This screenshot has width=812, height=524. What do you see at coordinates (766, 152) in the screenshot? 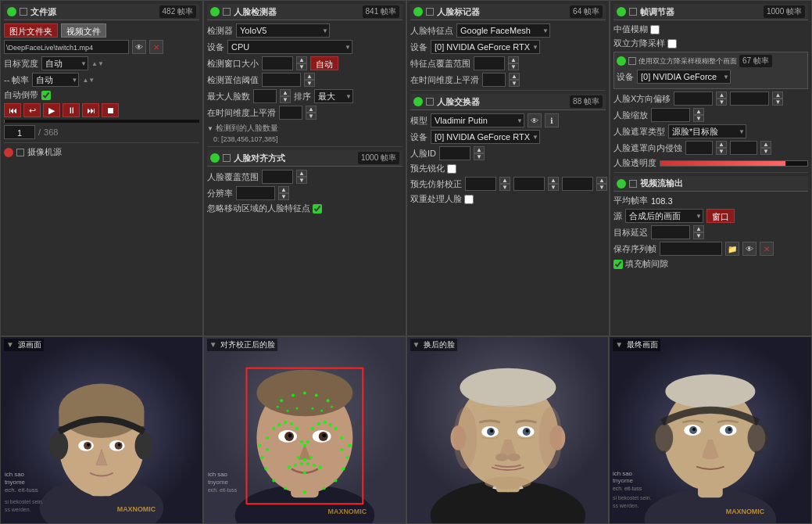
I see `blur-down: ▼` at bounding box center [766, 152].